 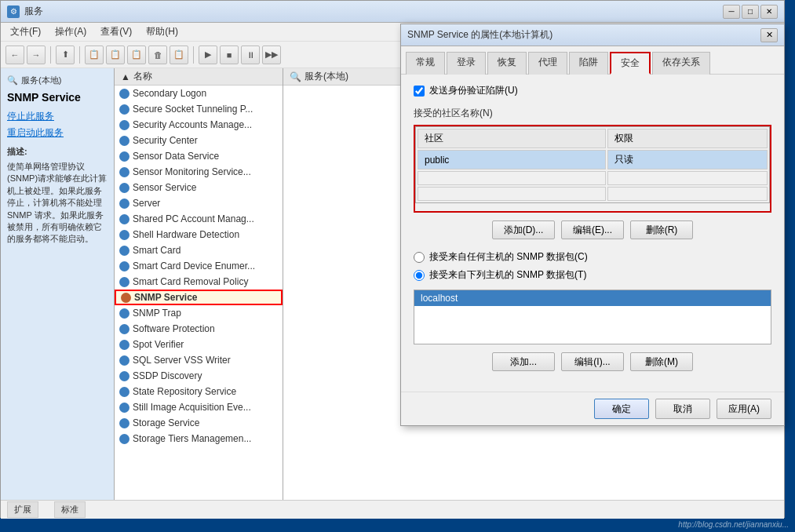 What do you see at coordinates (250, 55) in the screenshot?
I see `pause-button: ⏸` at bounding box center [250, 55].